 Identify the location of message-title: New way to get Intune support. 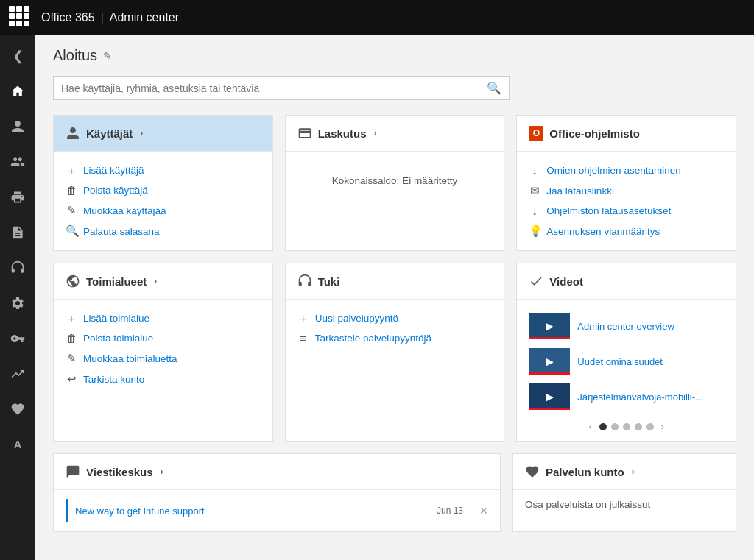
(140, 511).